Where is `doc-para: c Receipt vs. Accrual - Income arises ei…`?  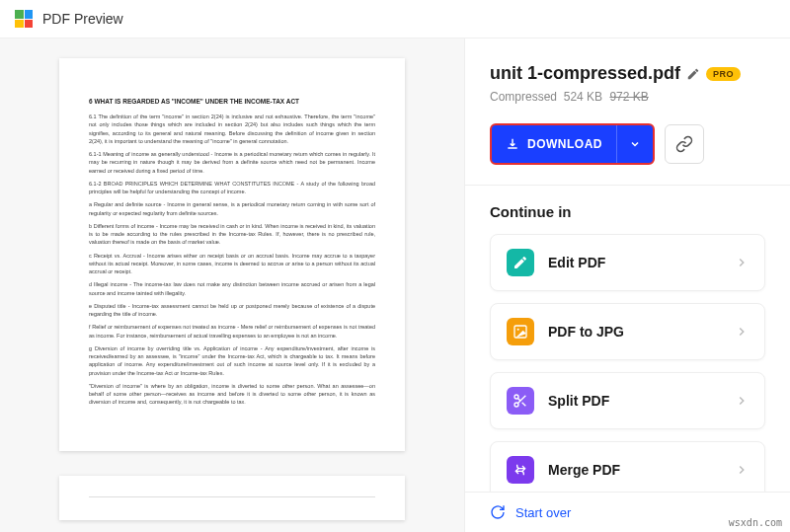
doc-para: c Receipt vs. Accrual - Income arises ei… is located at coordinates (232, 265).